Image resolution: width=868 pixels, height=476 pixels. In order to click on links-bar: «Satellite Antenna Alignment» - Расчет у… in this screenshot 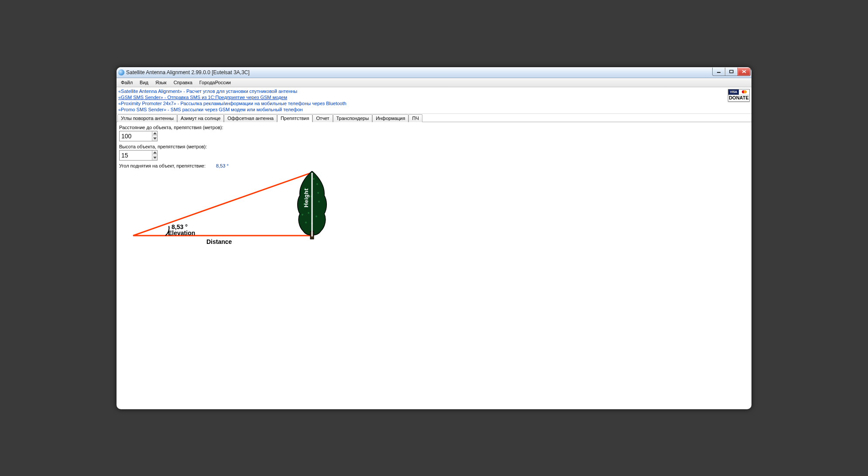, I will do `click(434, 100)`.